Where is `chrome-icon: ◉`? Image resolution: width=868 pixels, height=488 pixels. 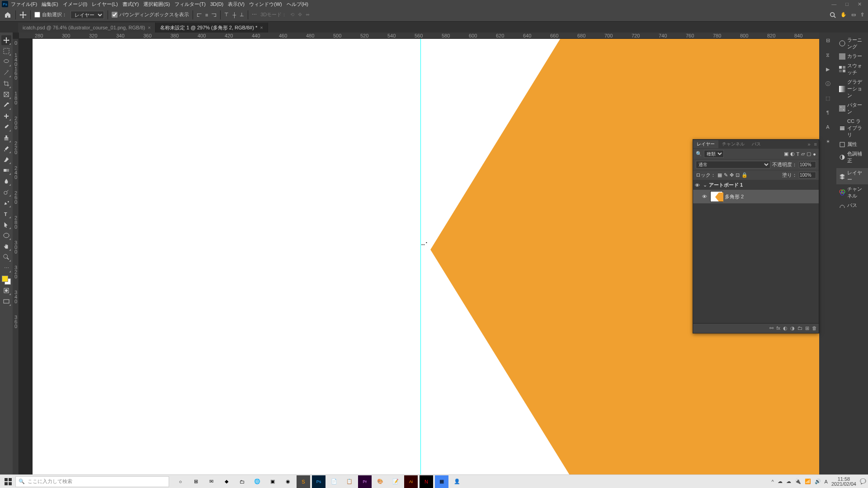
chrome-icon: ◉ is located at coordinates (288, 482).